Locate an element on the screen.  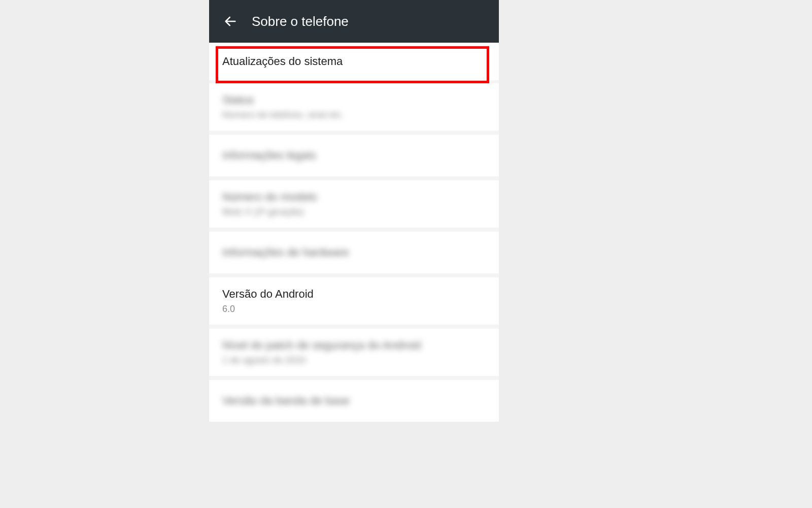
item-title: Nível do patch de segurança do Android is located at coordinates (354, 345).